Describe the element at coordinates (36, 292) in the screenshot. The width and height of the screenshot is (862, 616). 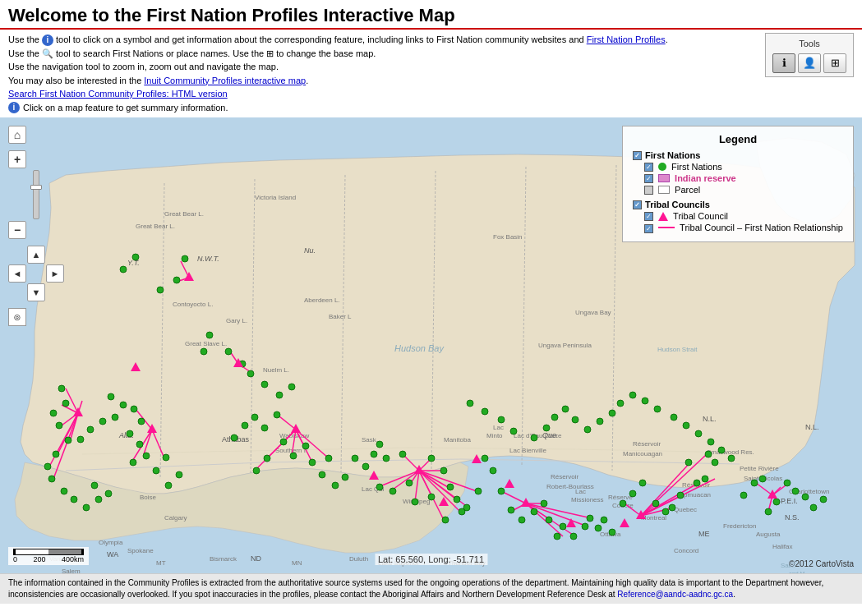
I see `pan-down-button: ▼` at that location.